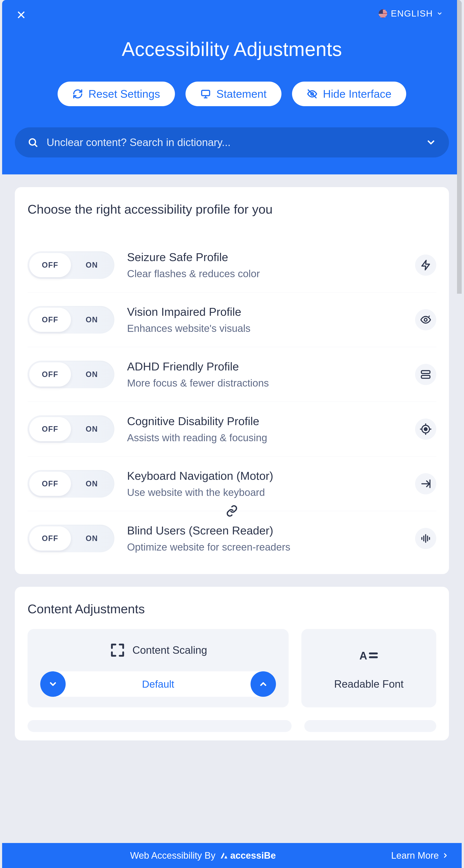  Describe the element at coordinates (263, 684) in the screenshot. I see `chevron-up-icon` at that location.